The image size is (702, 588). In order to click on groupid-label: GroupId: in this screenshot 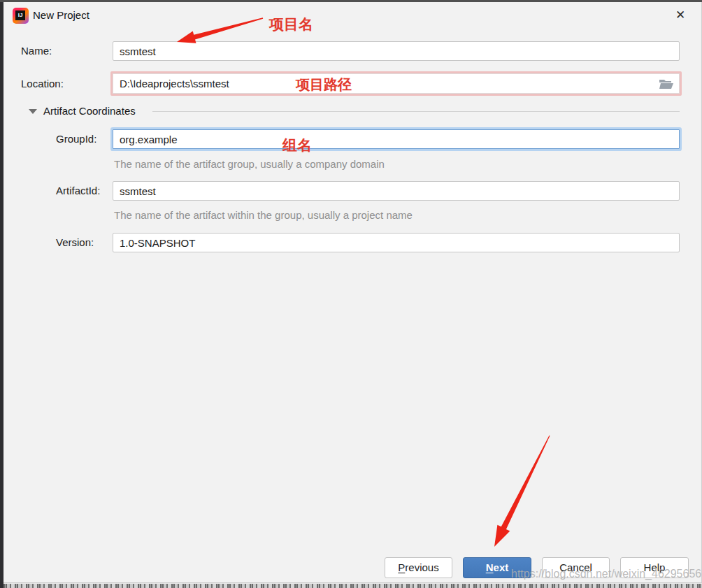, I will do `click(76, 139)`.